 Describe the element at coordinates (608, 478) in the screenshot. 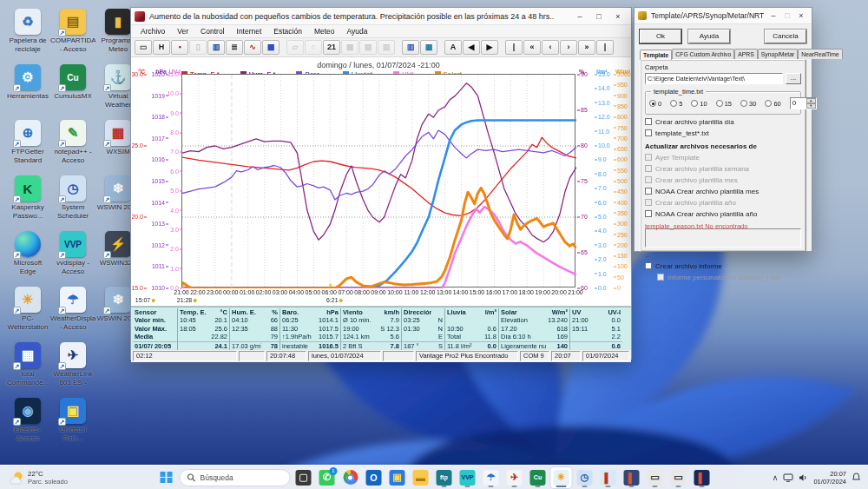

I see `taskbar-app-wswin: ▌` at that location.